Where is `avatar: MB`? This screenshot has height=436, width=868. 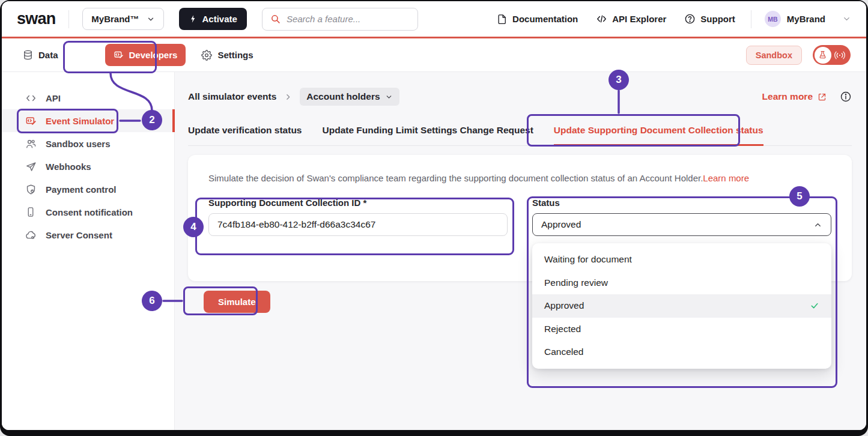
avatar: MB is located at coordinates (772, 19).